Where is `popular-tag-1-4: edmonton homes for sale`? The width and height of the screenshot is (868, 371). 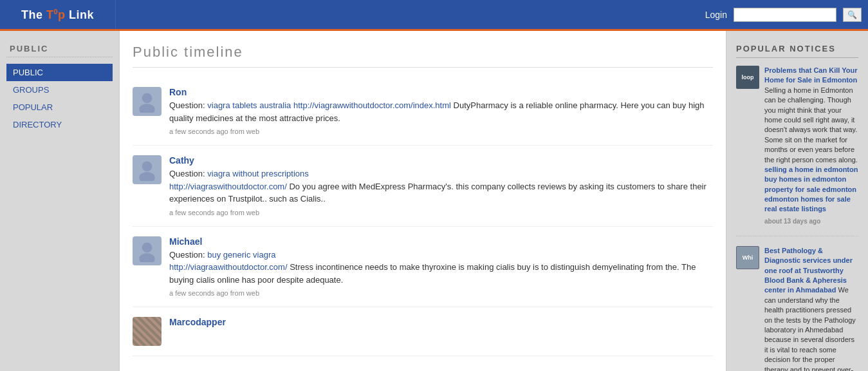 popular-tag-1-4: edmonton homes for sale is located at coordinates (808, 199).